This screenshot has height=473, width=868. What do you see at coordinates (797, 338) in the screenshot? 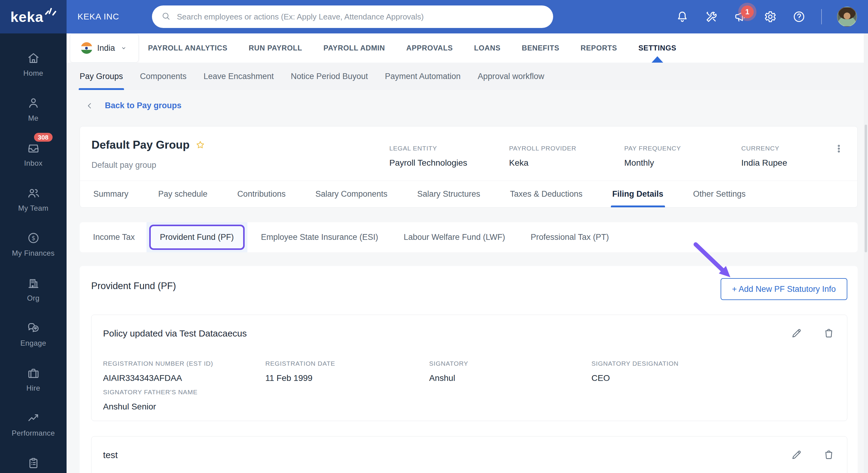
I see `pencil-icon` at bounding box center [797, 338].